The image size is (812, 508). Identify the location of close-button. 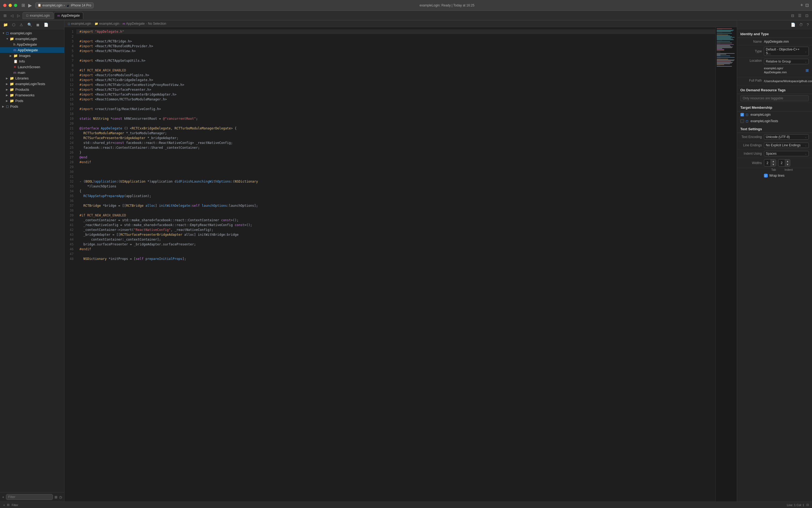
(5, 5).